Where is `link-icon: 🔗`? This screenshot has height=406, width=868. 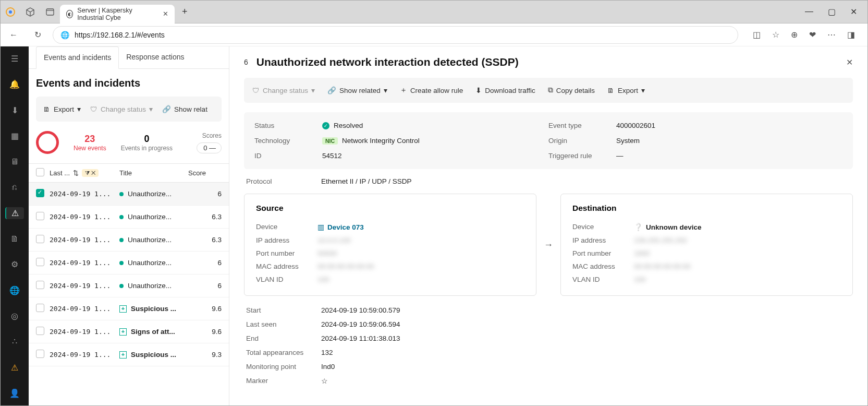 link-icon: 🔗 is located at coordinates (167, 109).